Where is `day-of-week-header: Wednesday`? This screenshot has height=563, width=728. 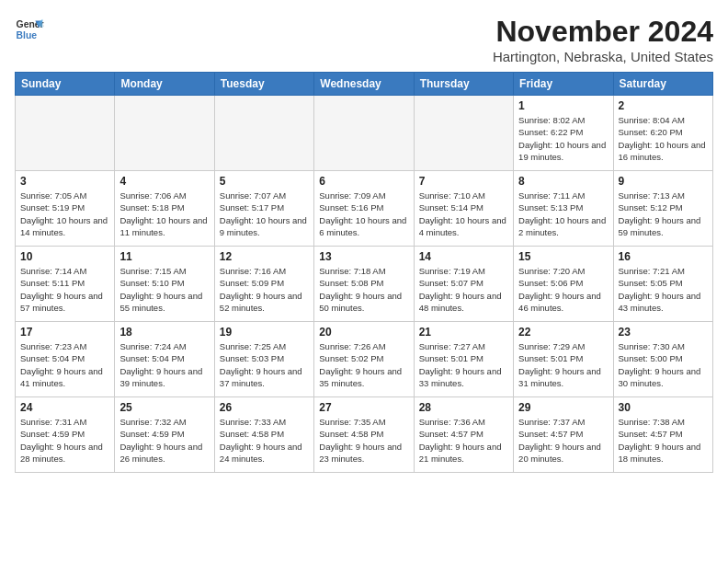
day-of-week-header: Wednesday is located at coordinates (364, 85).